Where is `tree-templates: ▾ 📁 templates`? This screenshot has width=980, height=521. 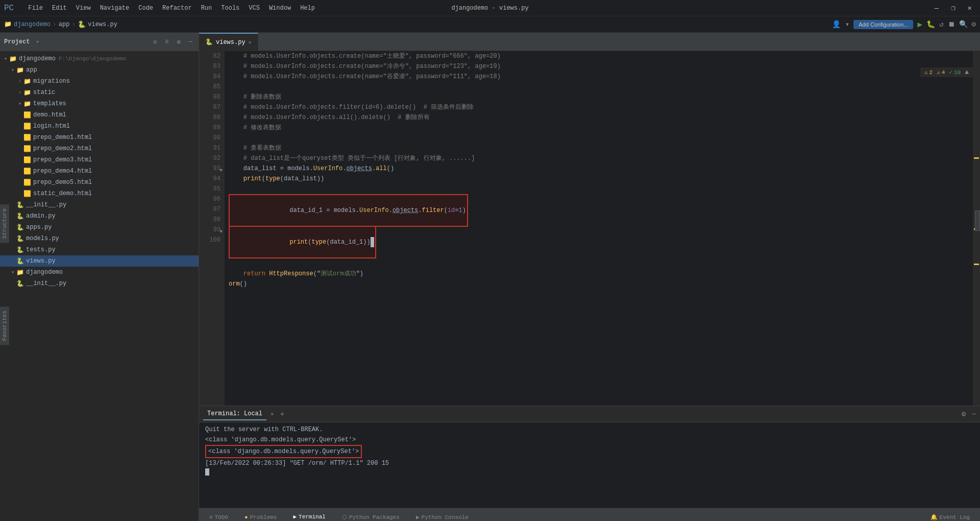 tree-templates: ▾ 📁 templates is located at coordinates (99, 104).